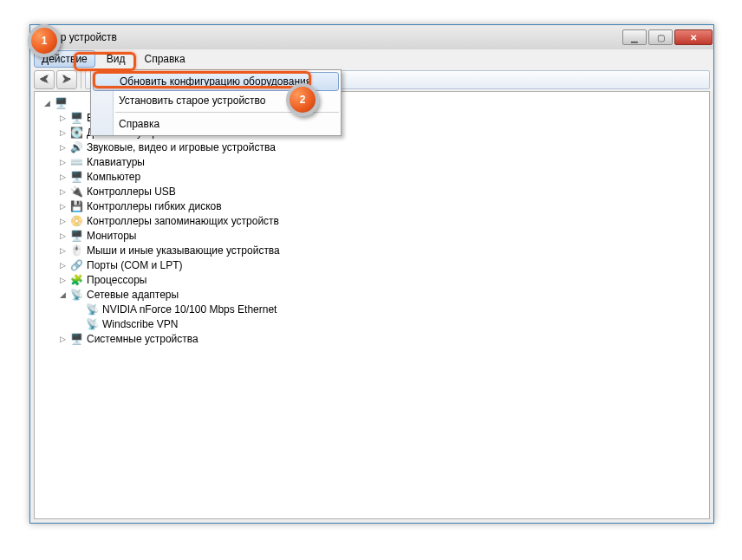  What do you see at coordinates (76, 265) in the screenshot?
I see `device-icon: 🔗` at bounding box center [76, 265].